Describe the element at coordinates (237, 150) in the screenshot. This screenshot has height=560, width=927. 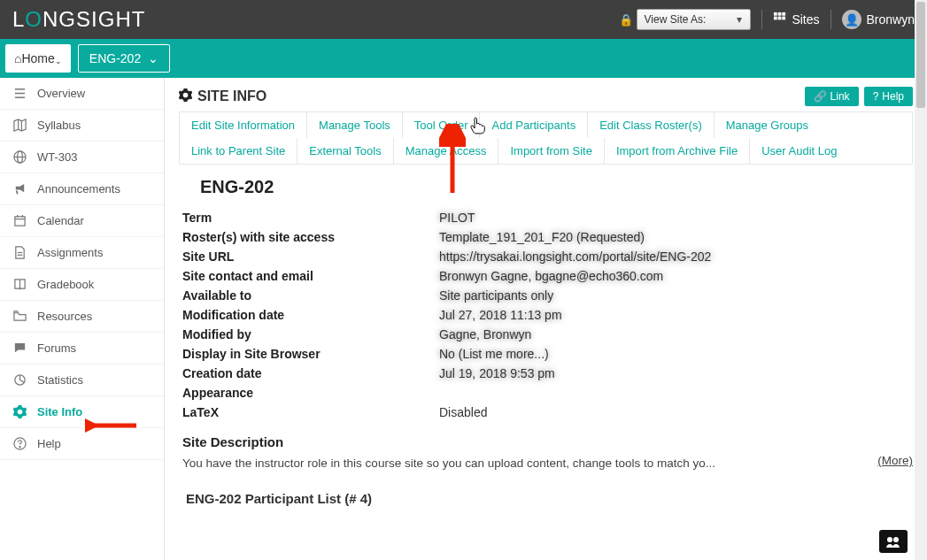
I see `tab-link-to-parent-site: Link to Parent Site` at that location.